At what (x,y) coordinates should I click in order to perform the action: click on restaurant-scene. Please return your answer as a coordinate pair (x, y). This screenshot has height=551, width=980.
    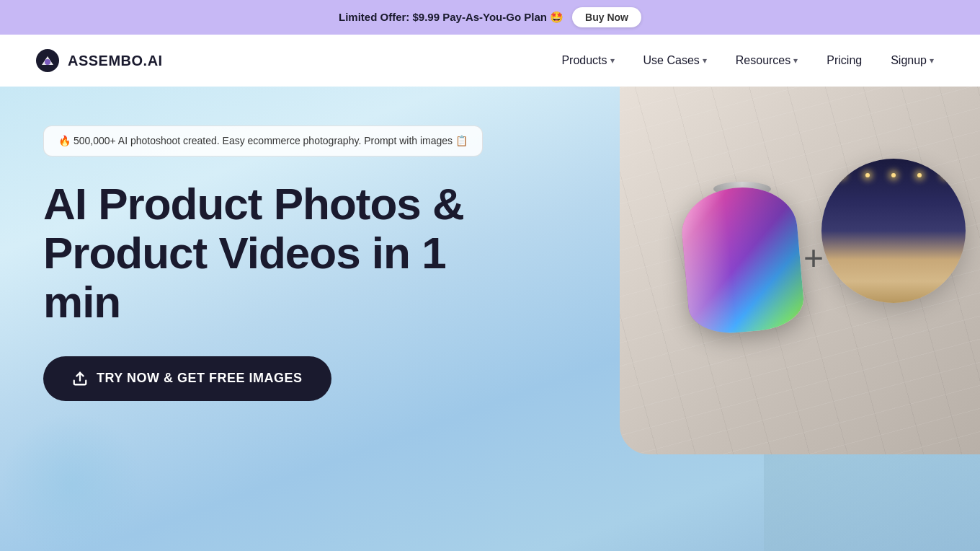
    Looking at the image, I should click on (894, 231).